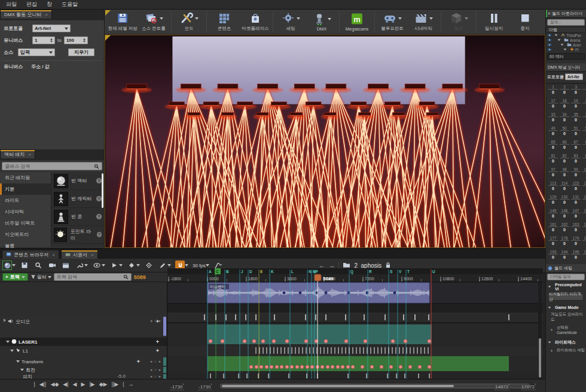  I want to click on transport-button-10: →, so click(130, 384).